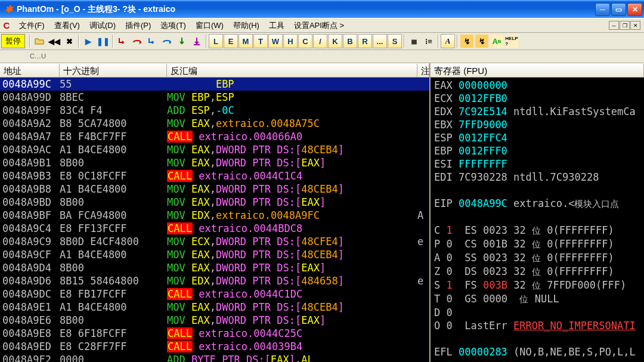 This screenshot has width=644, height=362. Describe the element at coordinates (215, 137) in the screenshot. I see `disasm-row: 0048A9A7E8 F4BCF7FFCALL extraico.004066A…` at that location.